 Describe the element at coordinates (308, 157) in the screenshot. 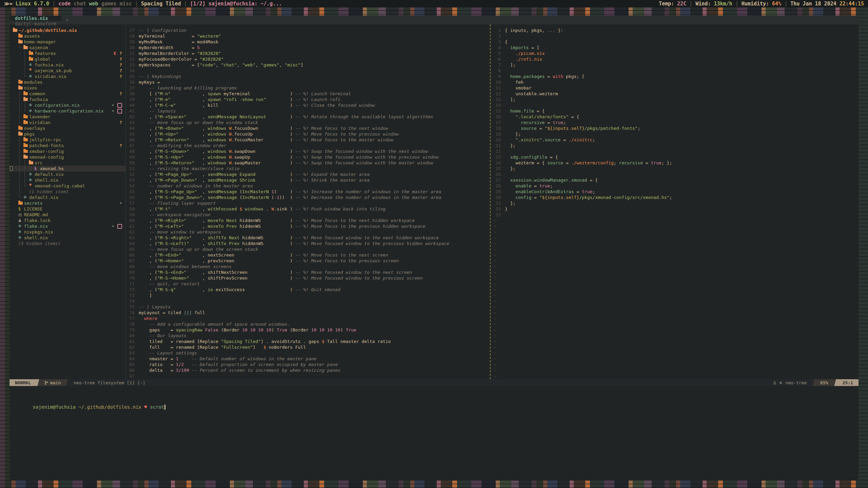

I see `code-line: 49 , ("M-S-<Up>" , windows W.swapUp ) --…` at that location.